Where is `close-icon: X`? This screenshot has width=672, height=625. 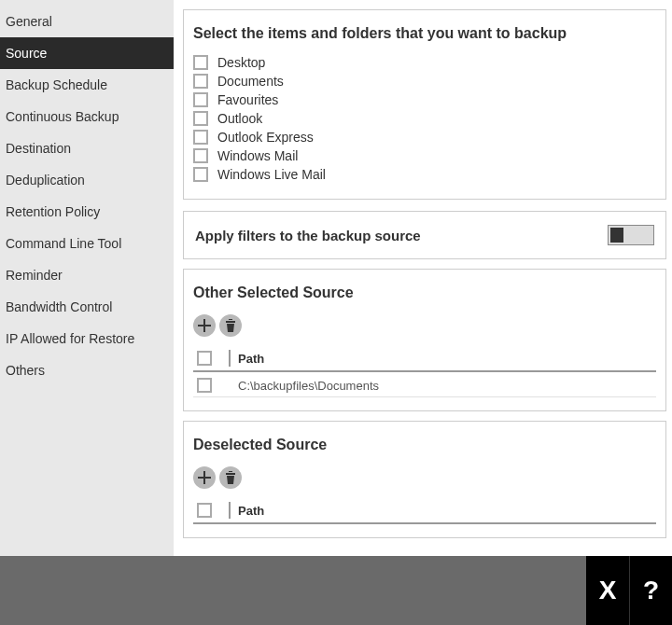
close-icon: X is located at coordinates (609, 590).